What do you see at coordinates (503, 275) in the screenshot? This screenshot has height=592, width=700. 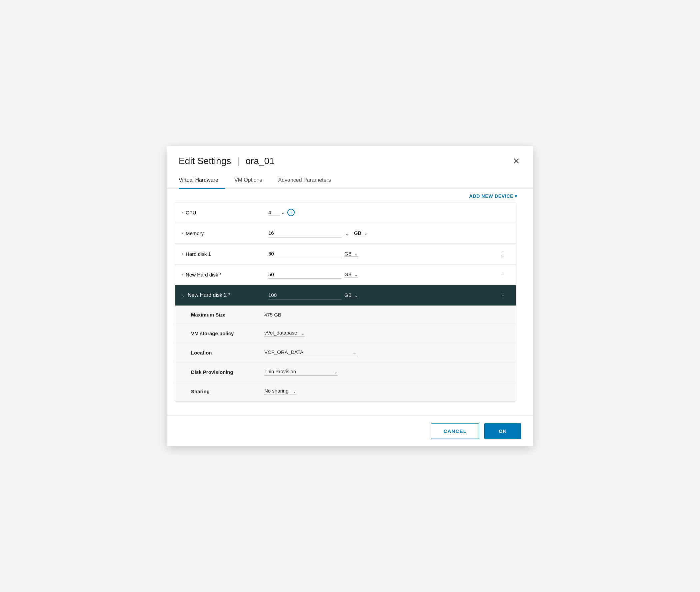 I see `new-hard-disk-menu-icon: ⋮` at bounding box center [503, 275].